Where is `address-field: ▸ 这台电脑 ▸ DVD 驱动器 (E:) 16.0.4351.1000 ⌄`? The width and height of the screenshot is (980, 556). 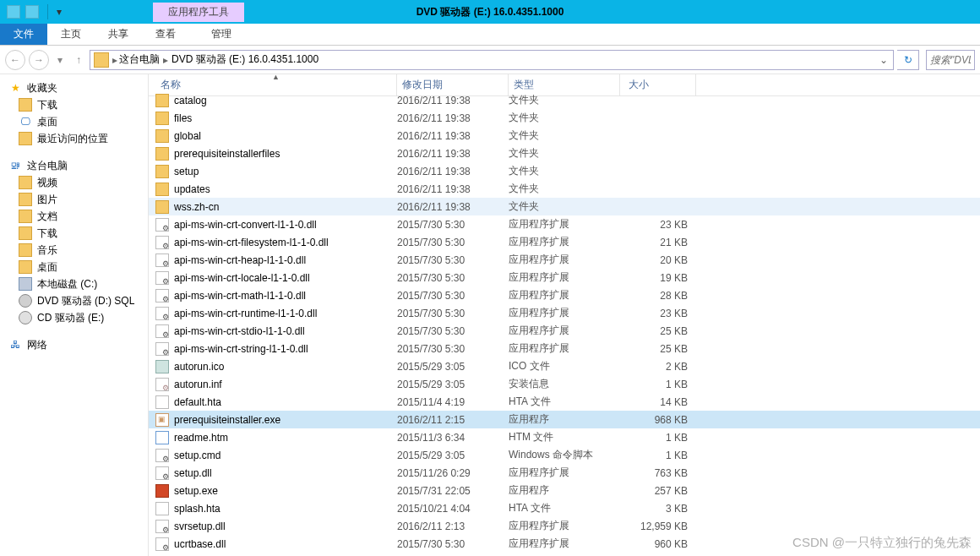 address-field: ▸ 这台电脑 ▸ DVD 驱动器 (E:) 16.0.4351.1000 ⌄ is located at coordinates (492, 60).